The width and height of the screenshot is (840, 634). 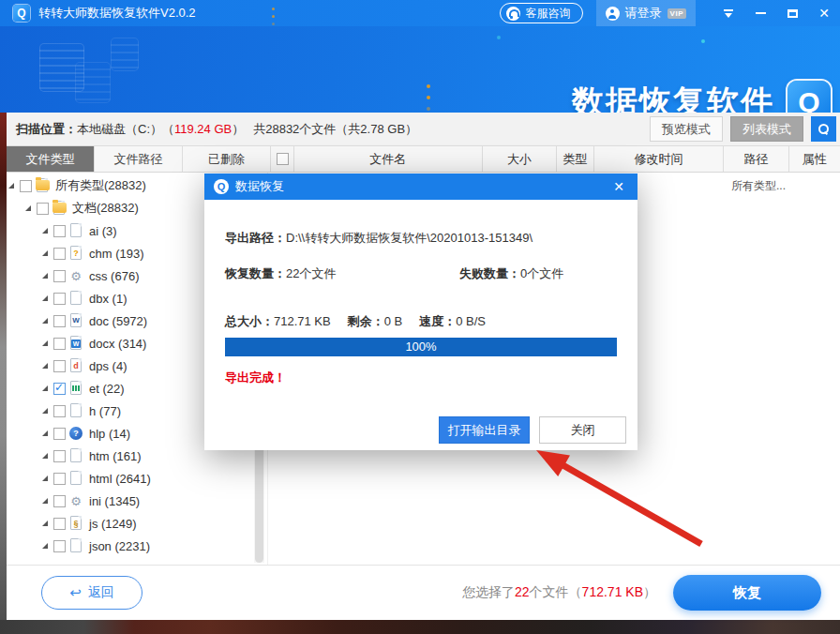 I want to click on column-header-size: 大小, so click(x=519, y=159).